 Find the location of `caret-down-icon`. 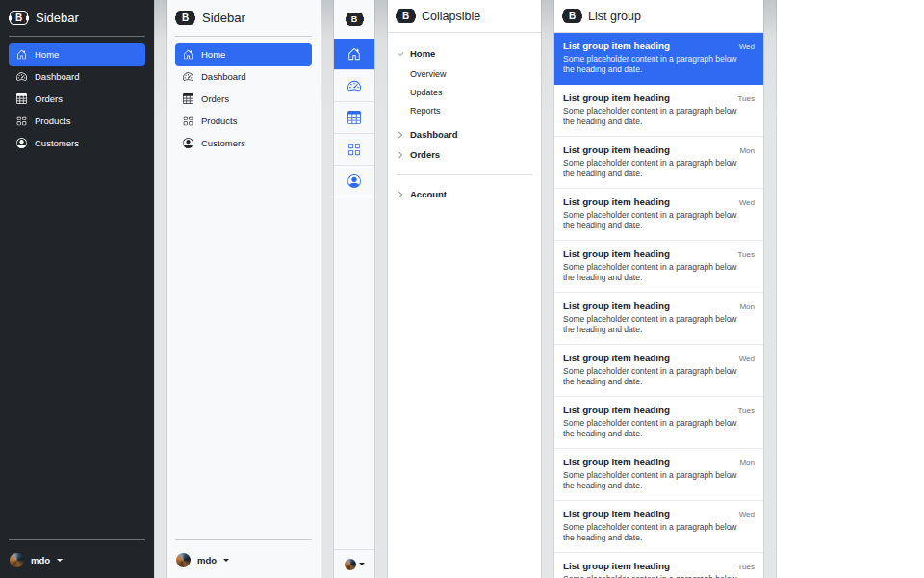

caret-down-icon is located at coordinates (362, 565).